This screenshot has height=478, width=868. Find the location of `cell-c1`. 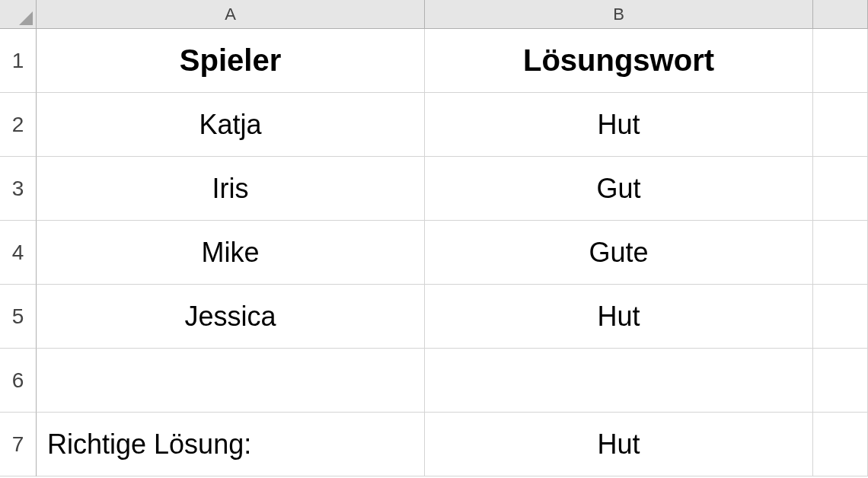

cell-c1 is located at coordinates (841, 61).